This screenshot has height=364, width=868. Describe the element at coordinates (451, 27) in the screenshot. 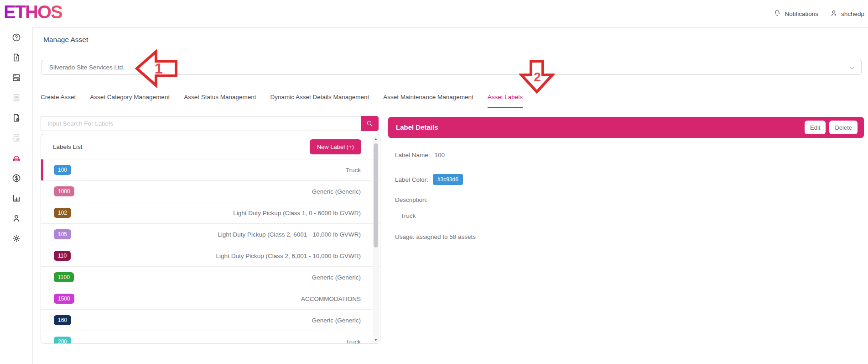

I see `topbar-divider` at that location.